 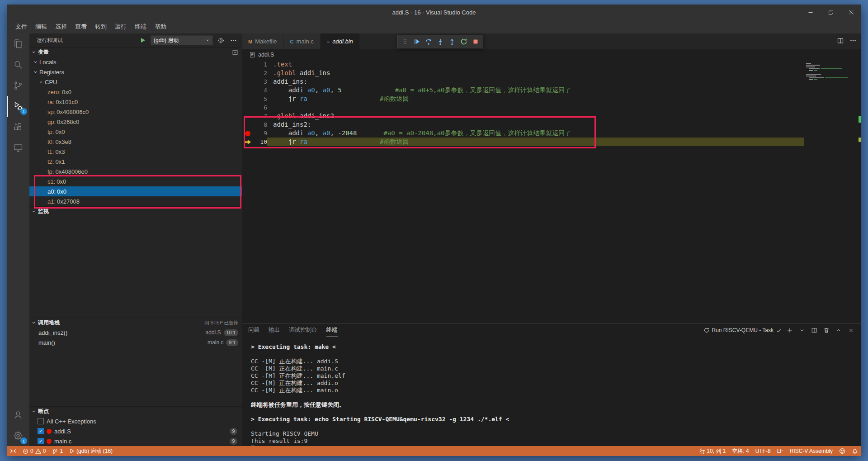 What do you see at coordinates (136, 112) in the screenshot?
I see `register-row-sp: sp: 0x408006c0` at bounding box center [136, 112].